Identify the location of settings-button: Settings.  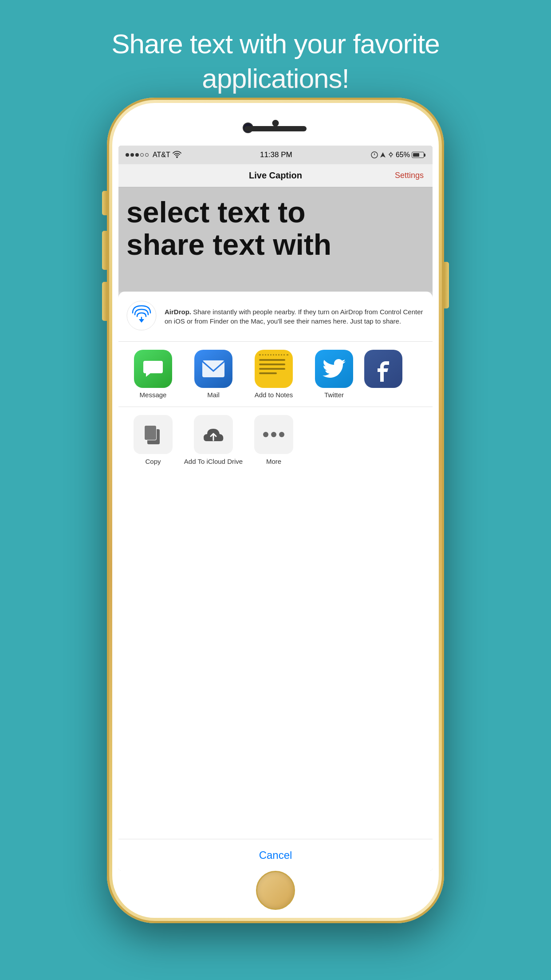
(406, 176).